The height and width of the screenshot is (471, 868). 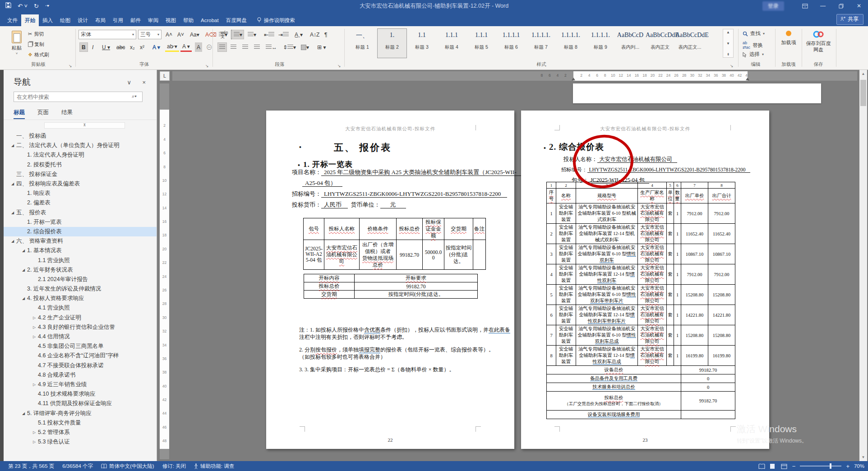 I want to click on nav-heading-item: ▷4.3 良好的银行资信和企业信誉, so click(x=80, y=328).